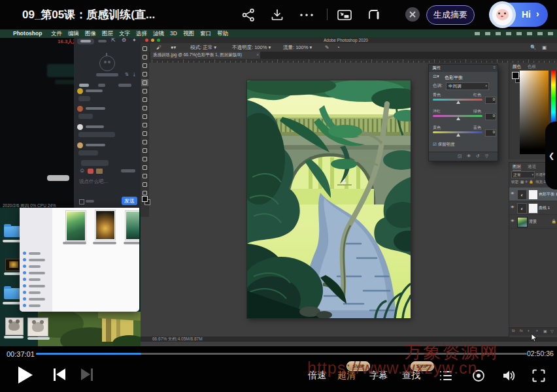 The height and width of the screenshot is (392, 557). What do you see at coordinates (82, 202) in the screenshot?
I see `barrage-checkbox` at bounding box center [82, 202].